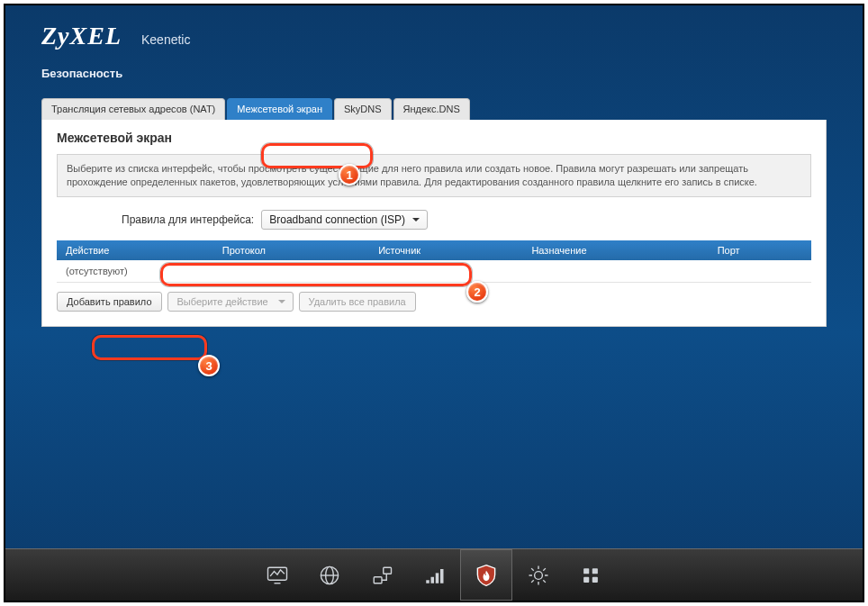  I want to click on col-action: Действие, so click(135, 250).